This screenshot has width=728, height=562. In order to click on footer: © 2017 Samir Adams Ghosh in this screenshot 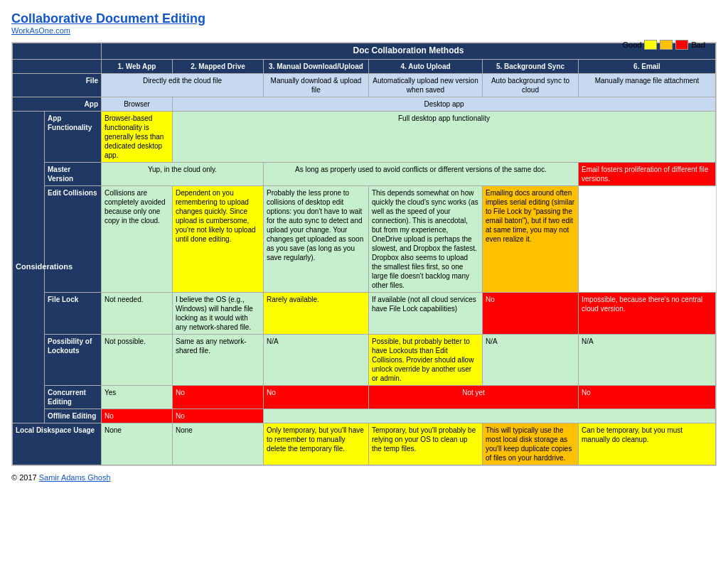, I will do `click(364, 477)`.